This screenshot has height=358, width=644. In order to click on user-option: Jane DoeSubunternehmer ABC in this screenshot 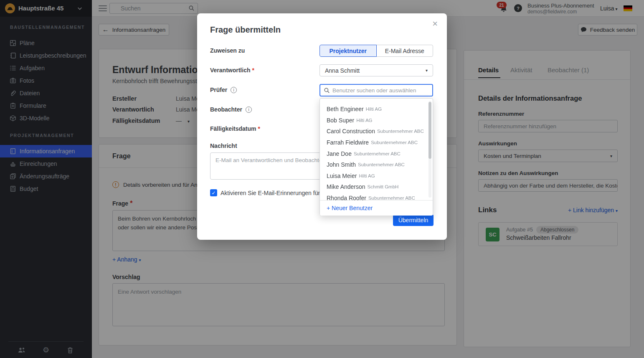, I will do `click(377, 154)`.